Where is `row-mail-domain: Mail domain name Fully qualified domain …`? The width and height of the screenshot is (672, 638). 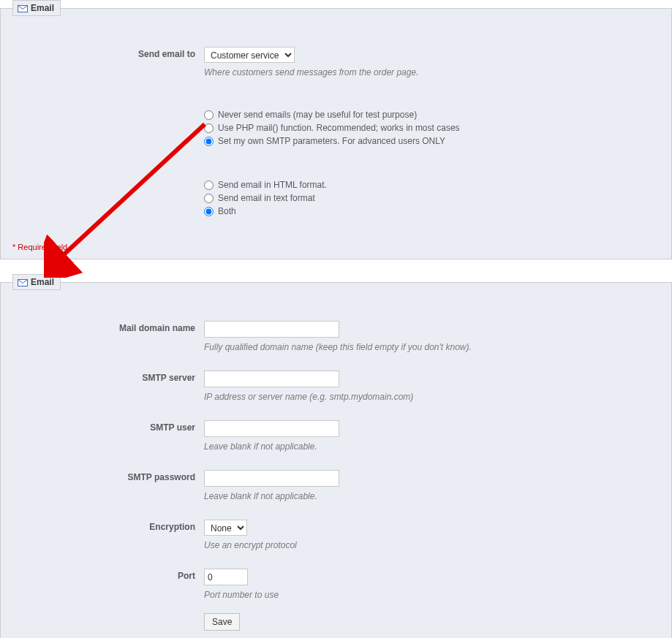
row-mail-domain: Mail domain name Fully qualified domain … is located at coordinates (336, 336).